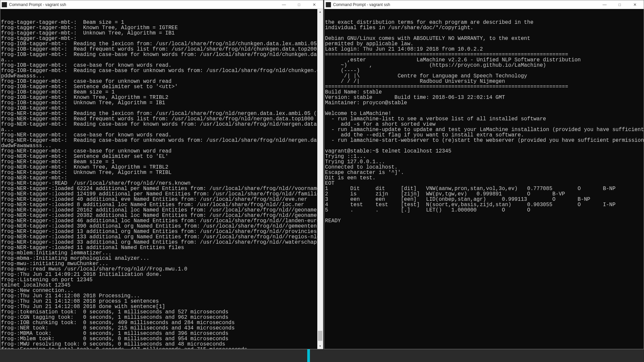 Image resolution: width=644 pixels, height=362 pixels. I want to click on scroll-down-icon: ▼, so click(320, 346).